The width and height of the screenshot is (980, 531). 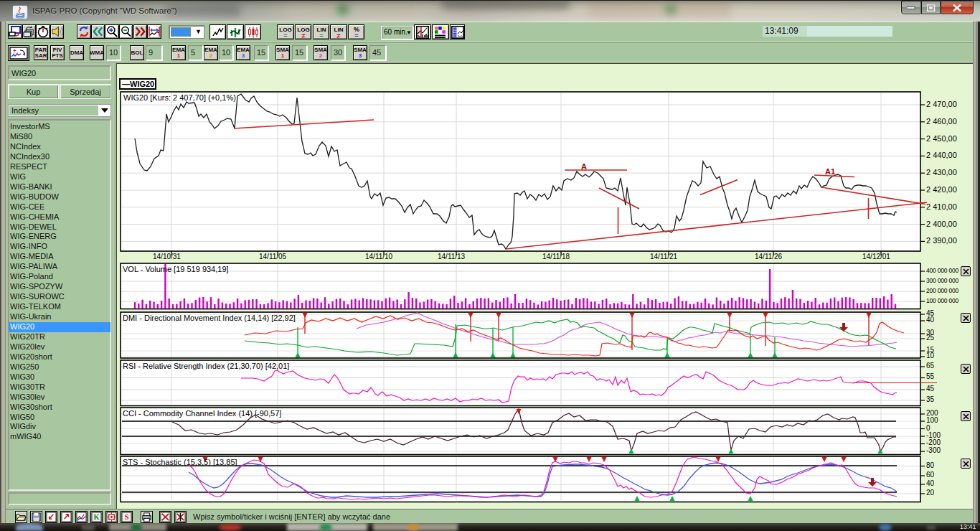 I want to click on svg-text: A, so click(x=584, y=166).